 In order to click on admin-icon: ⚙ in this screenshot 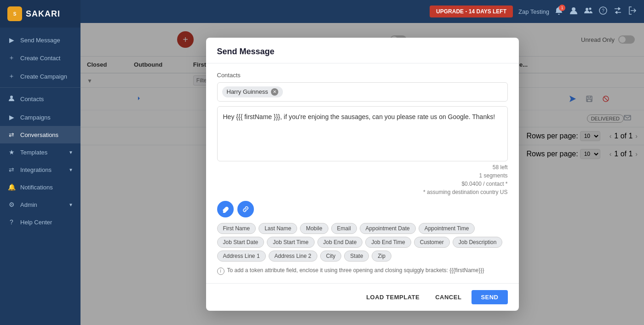, I will do `click(12, 205)`.